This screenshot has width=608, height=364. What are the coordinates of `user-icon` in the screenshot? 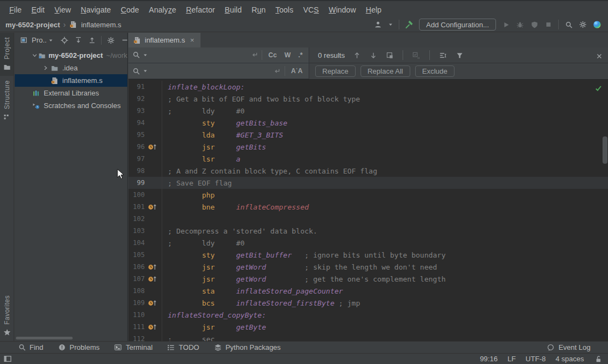 It's located at (378, 25).